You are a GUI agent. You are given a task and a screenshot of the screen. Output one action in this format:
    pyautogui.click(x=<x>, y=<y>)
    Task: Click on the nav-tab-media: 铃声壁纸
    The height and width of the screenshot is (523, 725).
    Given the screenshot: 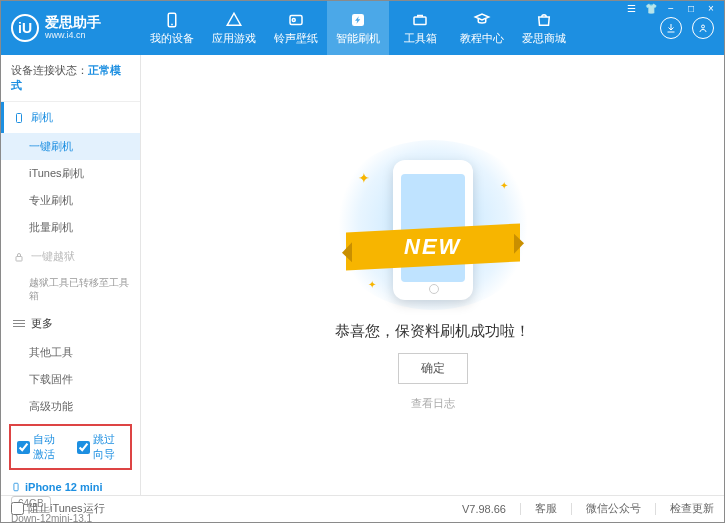 What is the action you would take?
    pyautogui.click(x=296, y=28)
    